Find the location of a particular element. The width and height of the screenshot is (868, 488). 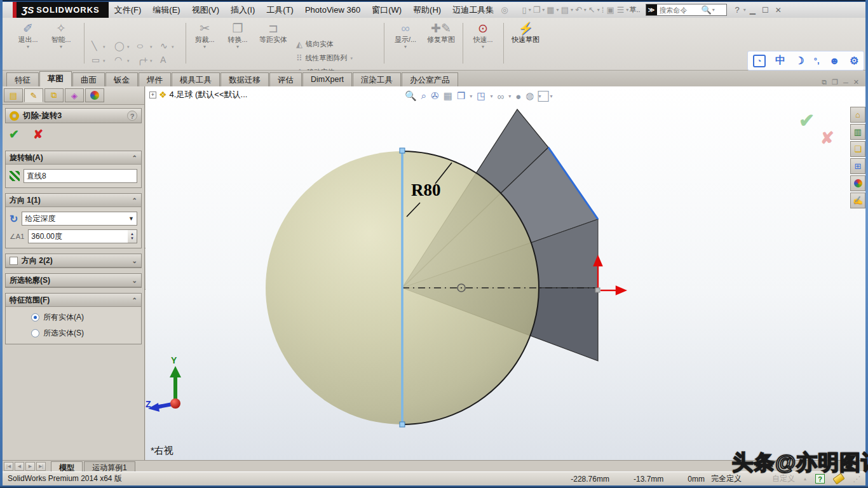

tab-features: 特征 is located at coordinates (23, 79).